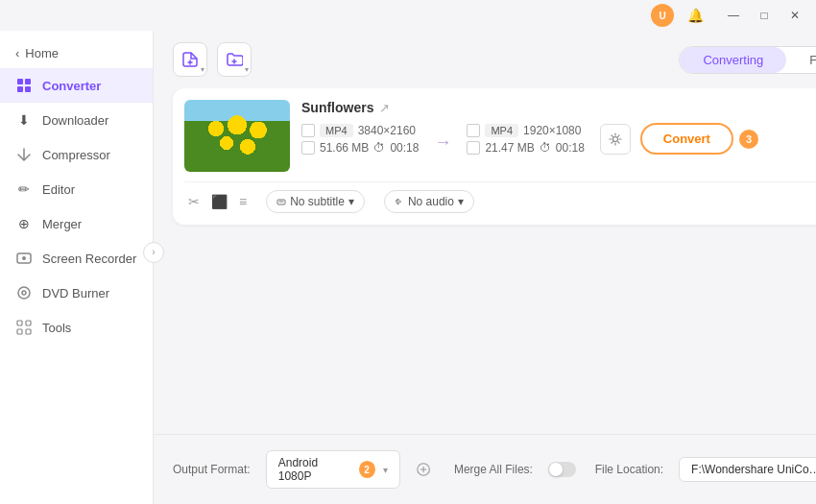 The width and height of the screenshot is (816, 504). Describe the element at coordinates (24, 189) in the screenshot. I see `editor-icon: ✏` at that location.